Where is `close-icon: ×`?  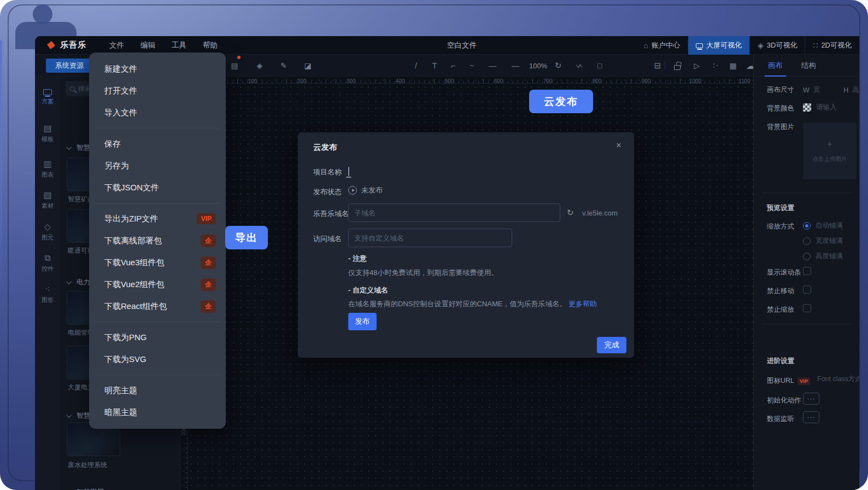
close-icon: × is located at coordinates (619, 145).